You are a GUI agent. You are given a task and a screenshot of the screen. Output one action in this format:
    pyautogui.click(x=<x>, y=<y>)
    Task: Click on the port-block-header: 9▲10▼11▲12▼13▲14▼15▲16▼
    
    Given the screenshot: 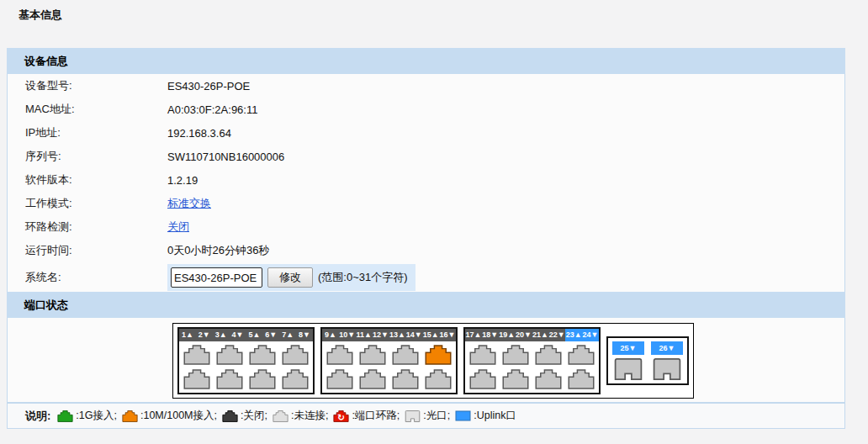 What is the action you would take?
    pyautogui.click(x=389, y=335)
    